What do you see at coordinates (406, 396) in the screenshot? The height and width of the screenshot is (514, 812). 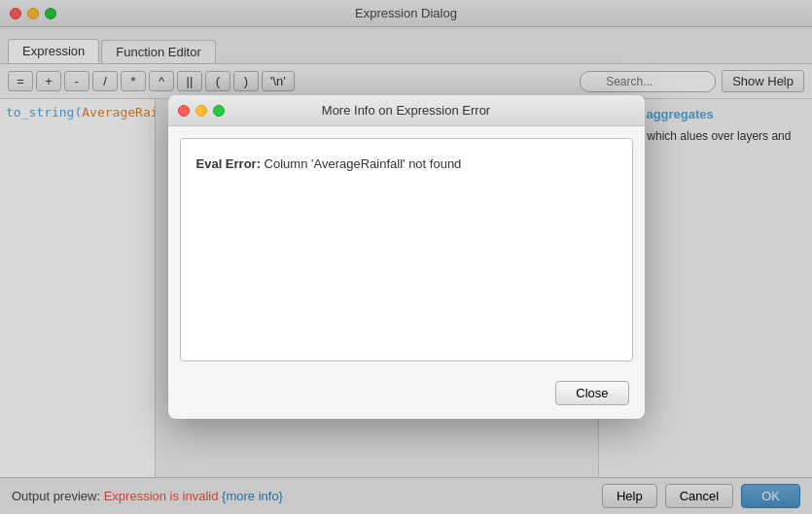 I see `modal-footer: Close` at bounding box center [406, 396].